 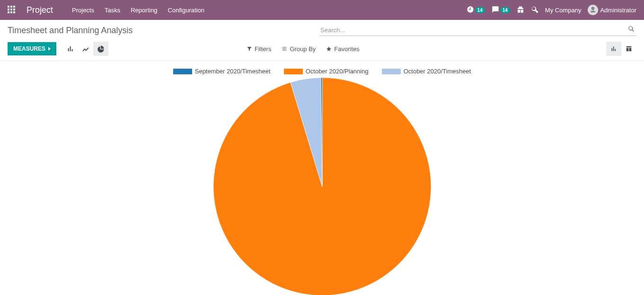 I want to click on chat-icon, so click(x=495, y=10).